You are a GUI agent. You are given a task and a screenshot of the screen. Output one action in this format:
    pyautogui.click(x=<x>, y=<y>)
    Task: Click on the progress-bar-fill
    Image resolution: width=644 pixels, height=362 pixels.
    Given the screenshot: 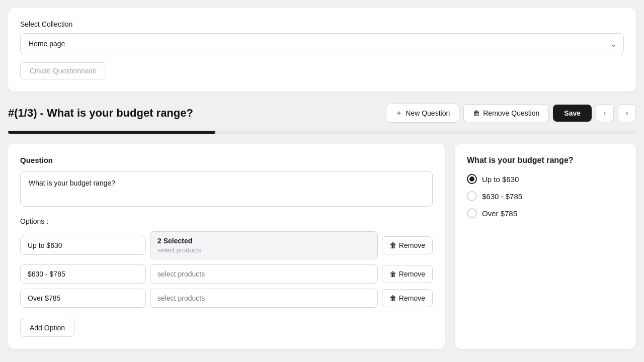 What is the action you would take?
    pyautogui.click(x=112, y=132)
    